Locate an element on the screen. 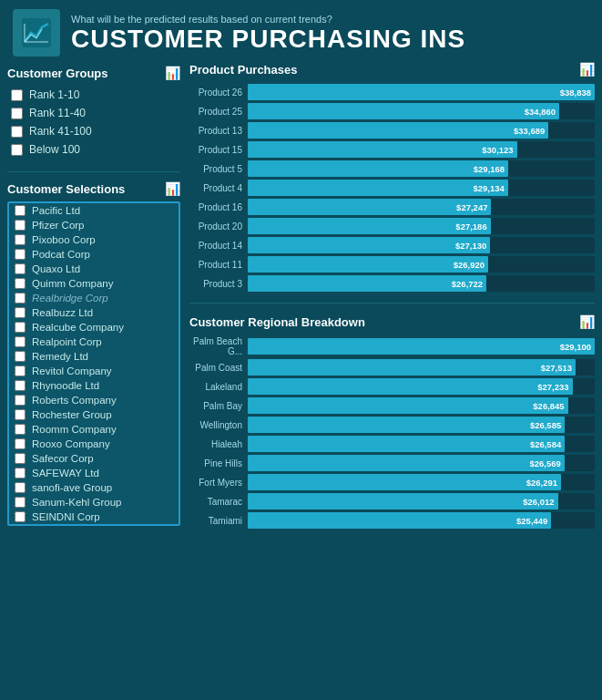  selection-label: Quaxo Ltd is located at coordinates (56, 269).